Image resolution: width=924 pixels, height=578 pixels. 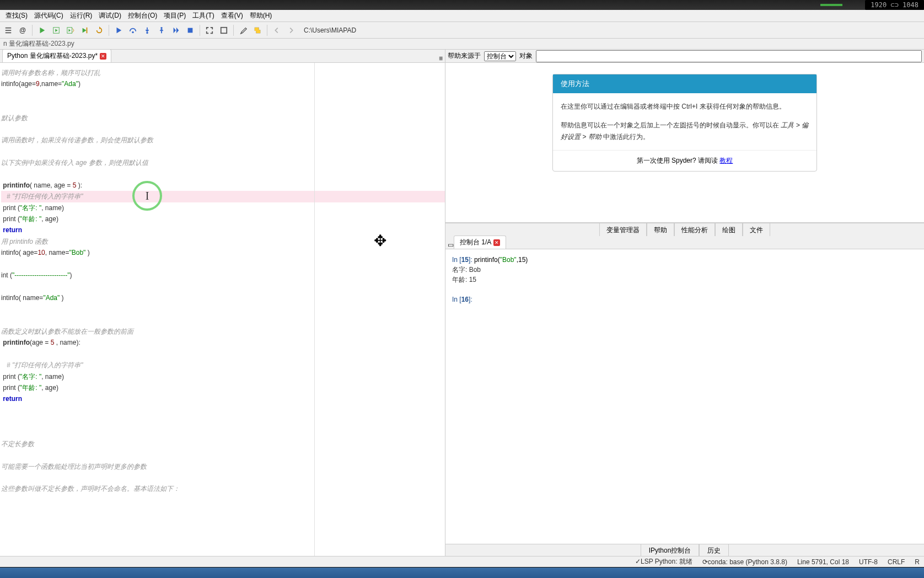 What do you see at coordinates (685, 84) in the screenshot?
I see `help-card-title: 使用方法` at bounding box center [685, 84].